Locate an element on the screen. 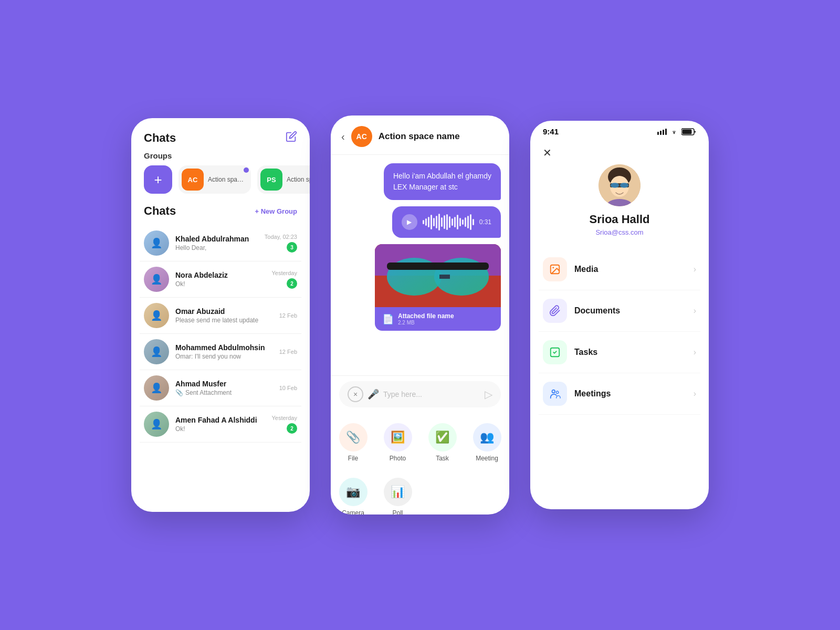  chat-name-ahmad: Ahmad Musfer is located at coordinates (224, 384).